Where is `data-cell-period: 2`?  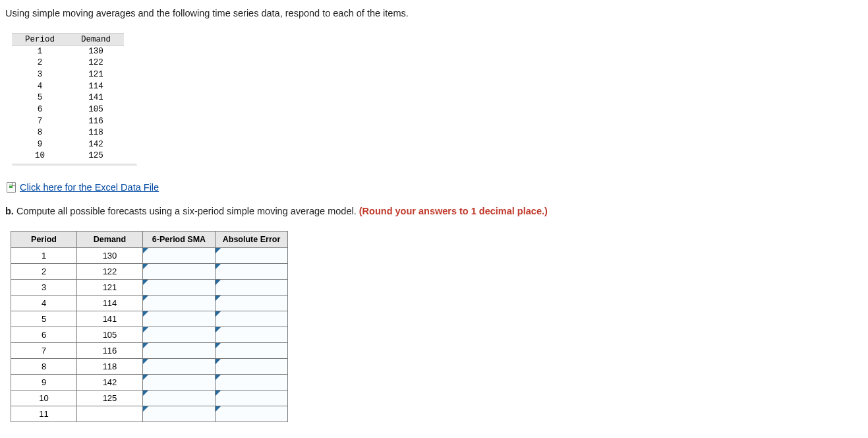
data-cell-period: 2 is located at coordinates (40, 63).